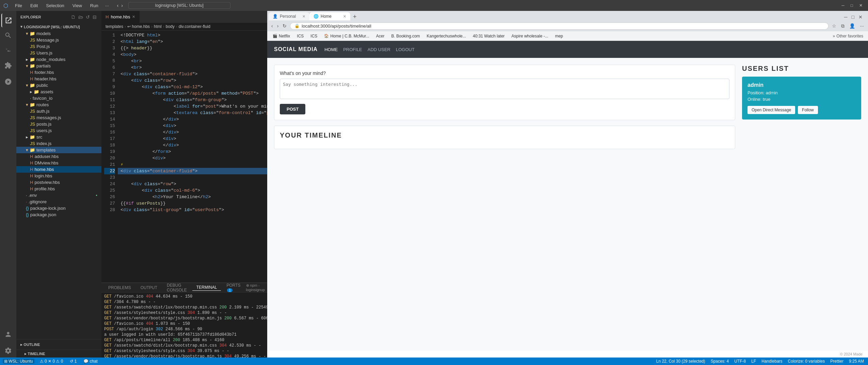 The width and height of the screenshot is (868, 365). What do you see at coordinates (139, 27) in the screenshot?
I see `breadcrumb-home-hbs: ↩ home.hbs` at bounding box center [139, 27].